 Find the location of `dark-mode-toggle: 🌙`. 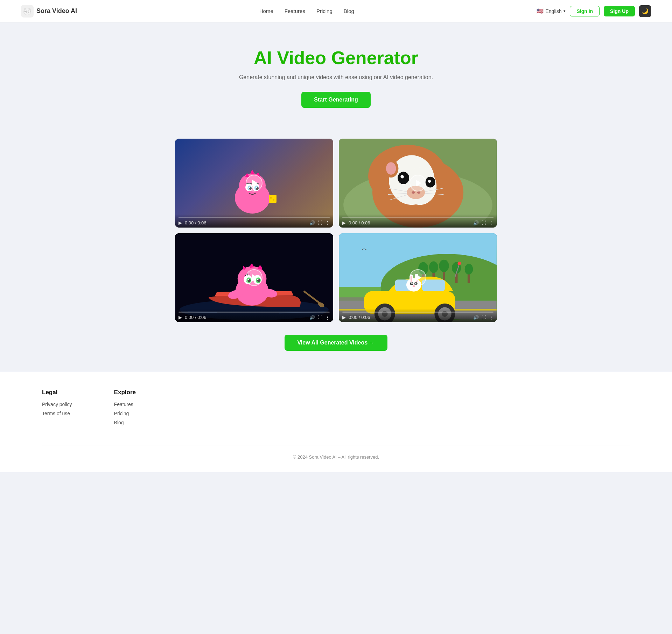

dark-mode-toggle: 🌙 is located at coordinates (645, 11).